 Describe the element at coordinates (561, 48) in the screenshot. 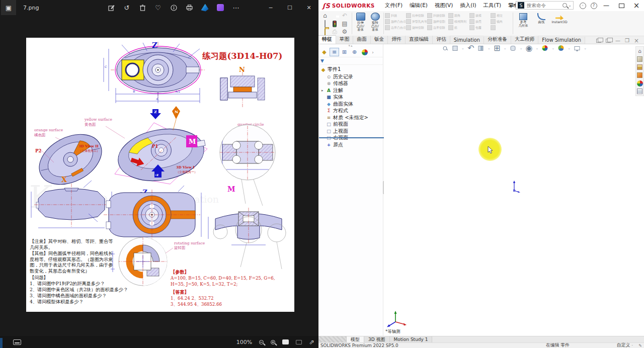

I see `apply-scene-icon` at that location.